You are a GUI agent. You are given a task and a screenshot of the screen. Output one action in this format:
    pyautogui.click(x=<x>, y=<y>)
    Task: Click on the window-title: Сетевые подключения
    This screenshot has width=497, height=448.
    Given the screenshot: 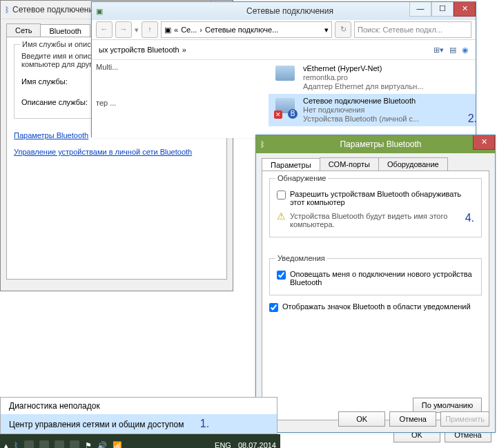 What is the action you would take?
    pyautogui.click(x=290, y=11)
    